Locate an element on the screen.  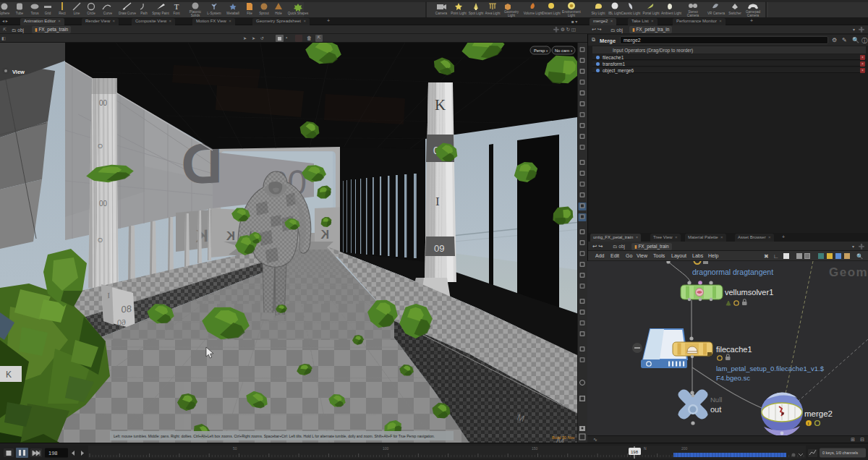
svg-text: Portal Light is located at coordinates (651, 13).